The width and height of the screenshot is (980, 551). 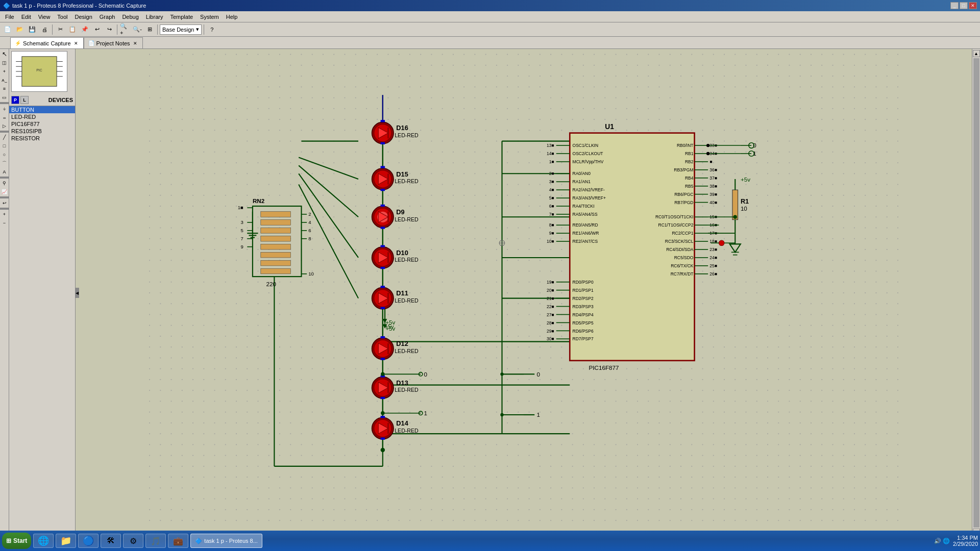 I want to click on titlebar-controls: _ □ ✕, so click(x=964, y=6).